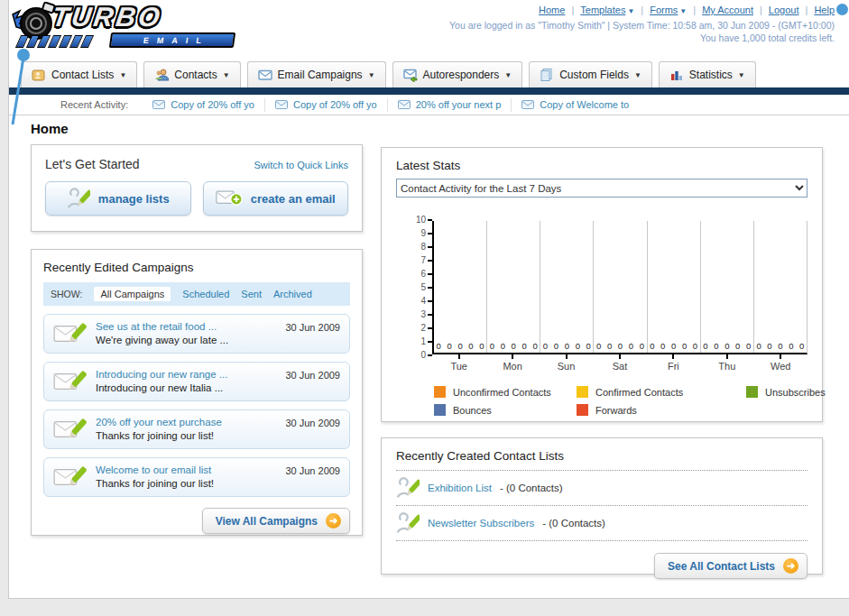  I want to click on tab-contacts: Contacts ▼, so click(191, 74).